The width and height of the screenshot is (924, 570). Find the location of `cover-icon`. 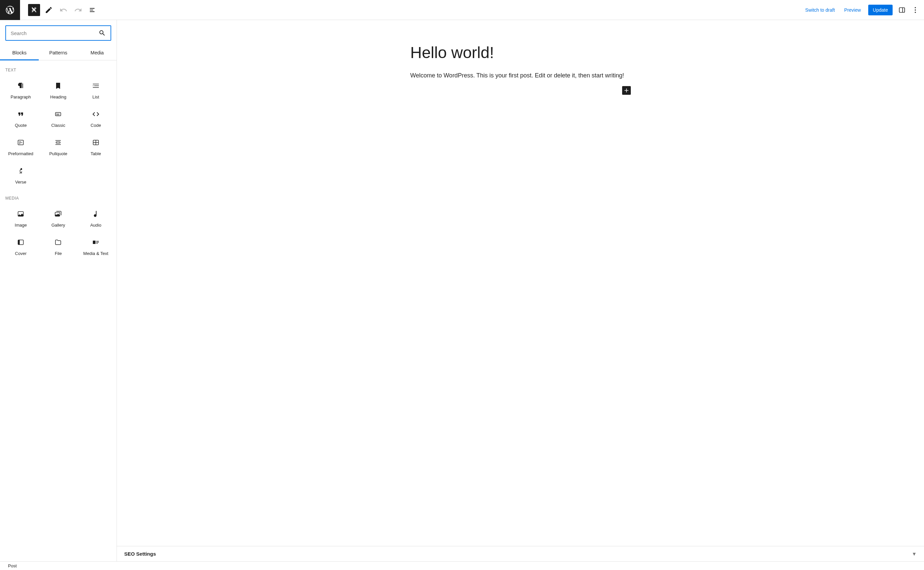

cover-icon is located at coordinates (21, 242).